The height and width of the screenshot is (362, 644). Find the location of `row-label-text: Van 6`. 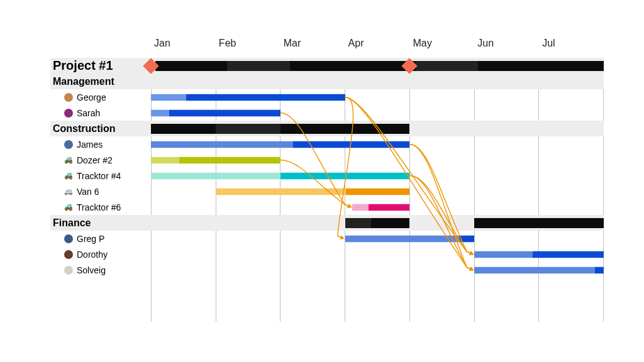

row-label-text: Van 6 is located at coordinates (88, 192).